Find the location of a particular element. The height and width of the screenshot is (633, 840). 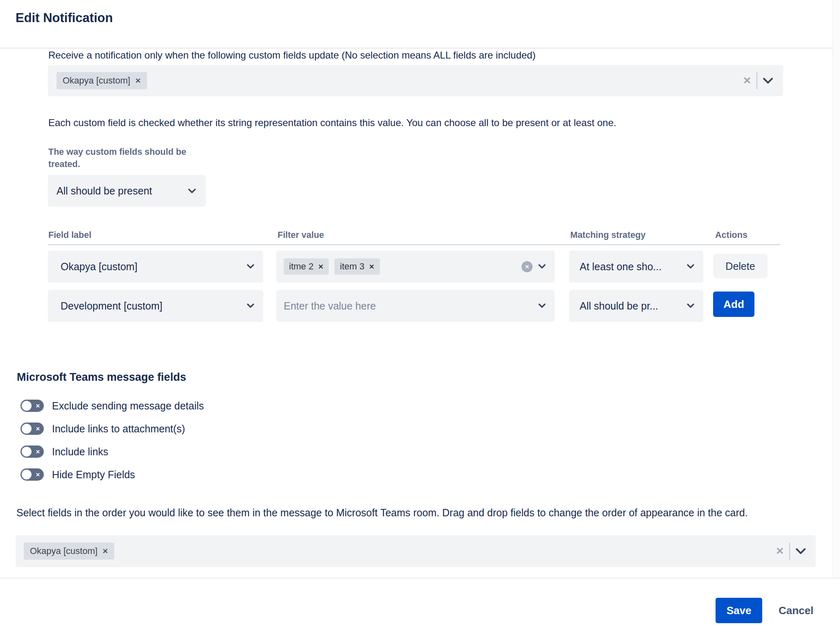

filter-tag: itme 2 ✕ is located at coordinates (306, 267).